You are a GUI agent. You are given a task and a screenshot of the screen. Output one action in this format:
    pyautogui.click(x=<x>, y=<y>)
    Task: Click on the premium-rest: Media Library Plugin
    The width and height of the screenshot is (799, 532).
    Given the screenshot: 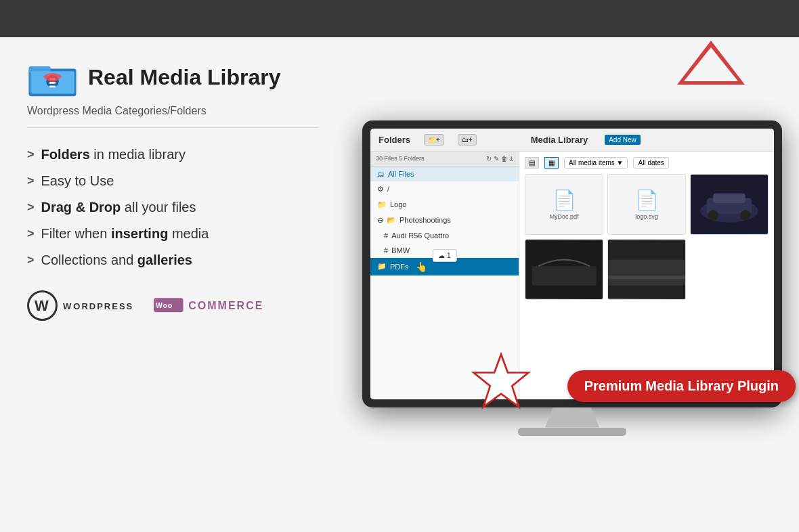 What is the action you would take?
    pyautogui.click(x=712, y=386)
    